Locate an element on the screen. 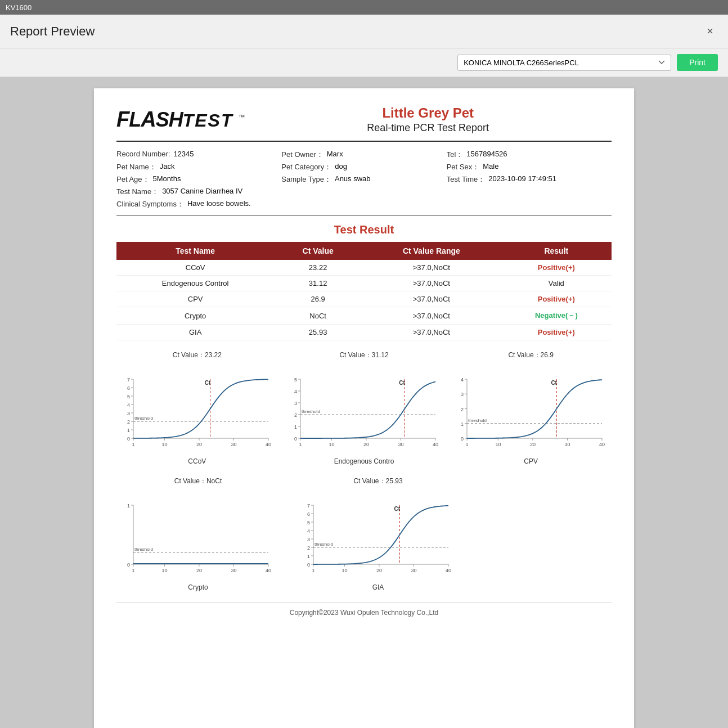  chart-title: Ct Value：25.93 is located at coordinates (378, 482).